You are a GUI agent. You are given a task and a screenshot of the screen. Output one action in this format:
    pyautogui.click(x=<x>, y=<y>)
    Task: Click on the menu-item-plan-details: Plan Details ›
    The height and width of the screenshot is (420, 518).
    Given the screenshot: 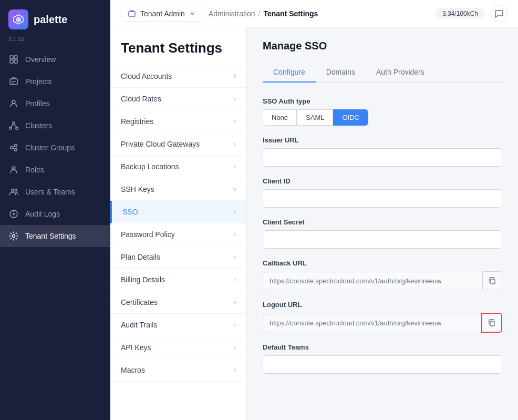 What is the action you would take?
    pyautogui.click(x=179, y=258)
    